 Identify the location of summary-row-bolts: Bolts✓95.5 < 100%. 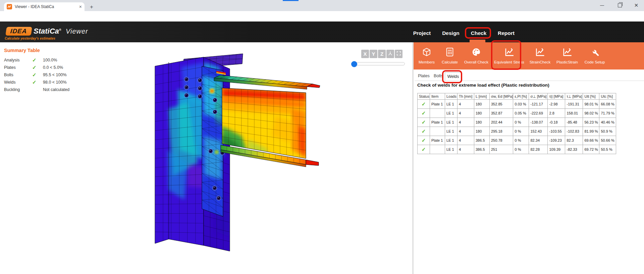
(46, 75).